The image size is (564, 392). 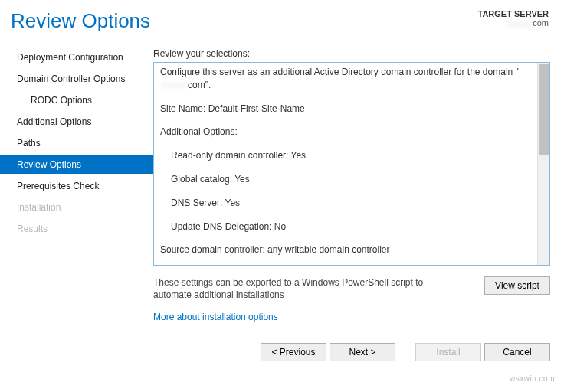 What do you see at coordinates (532, 378) in the screenshot?
I see `watermark: wsxwin.com` at bounding box center [532, 378].